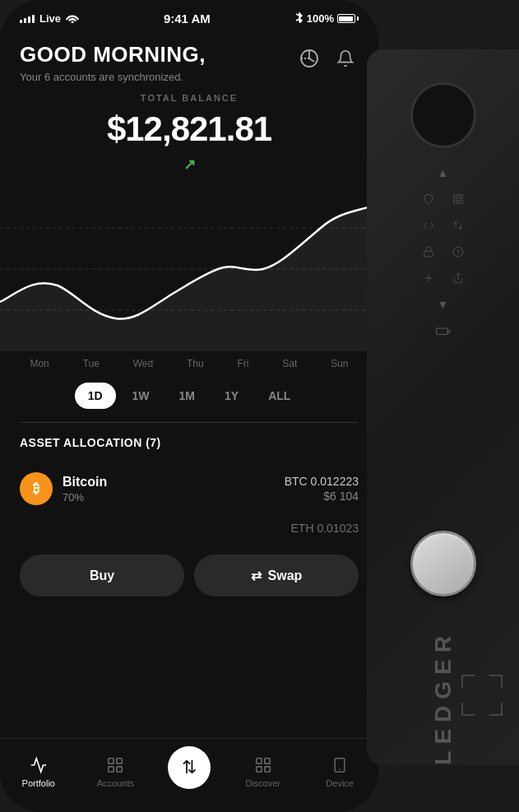  I want to click on portfolio-label: Portfolio, so click(39, 783).